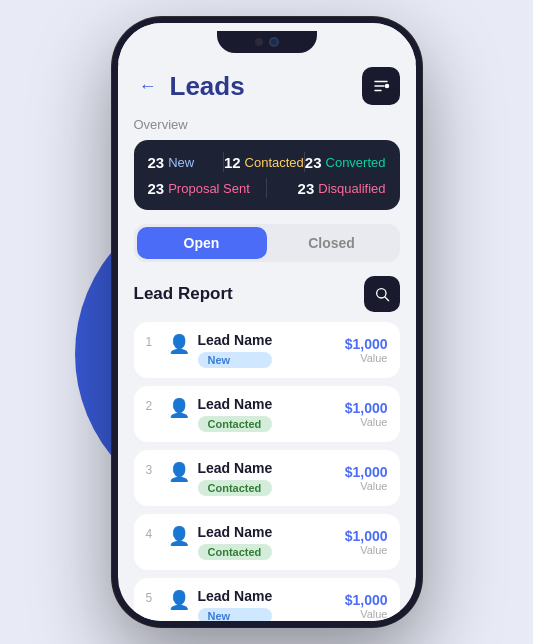 This screenshot has height=644, width=533. Describe the element at coordinates (381, 86) in the screenshot. I see `filter-icon` at that location.